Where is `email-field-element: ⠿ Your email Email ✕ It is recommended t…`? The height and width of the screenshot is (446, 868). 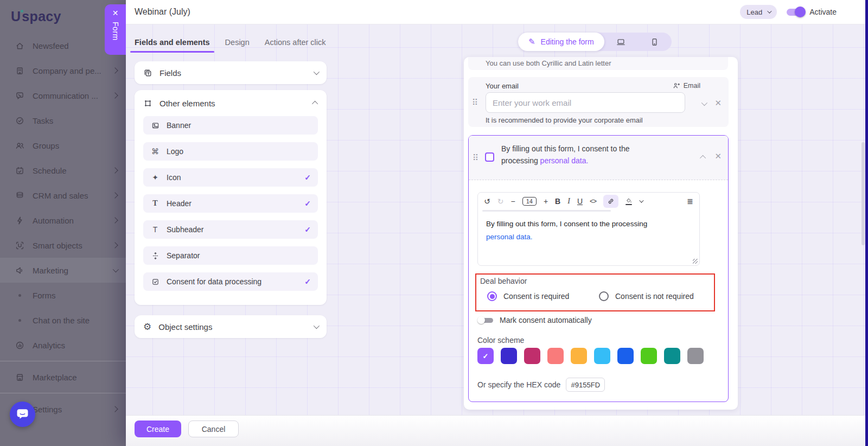 email-field-element: ⠿ Your email Email ✕ It is recommended t… is located at coordinates (598, 102).